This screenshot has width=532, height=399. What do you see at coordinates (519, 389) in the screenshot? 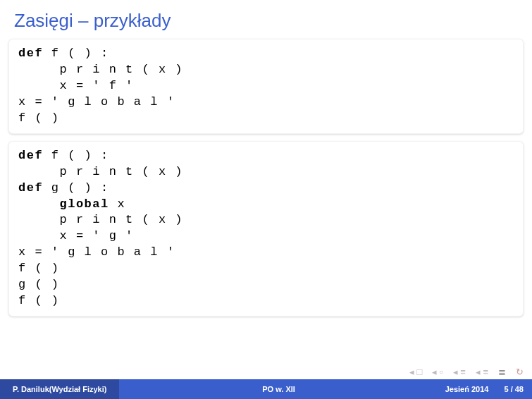
I see `page-total: 48` at bounding box center [519, 389].